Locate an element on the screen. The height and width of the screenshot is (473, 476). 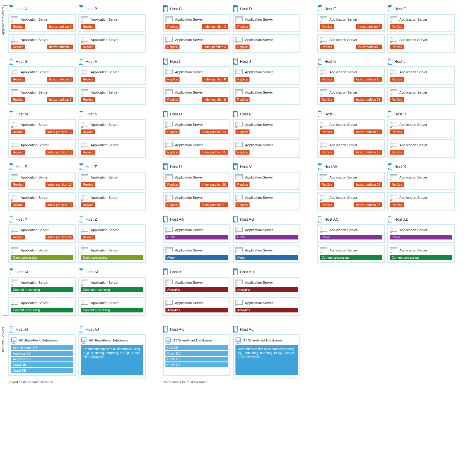
server-box: Application Server Content processing is located at coordinates (112, 286).